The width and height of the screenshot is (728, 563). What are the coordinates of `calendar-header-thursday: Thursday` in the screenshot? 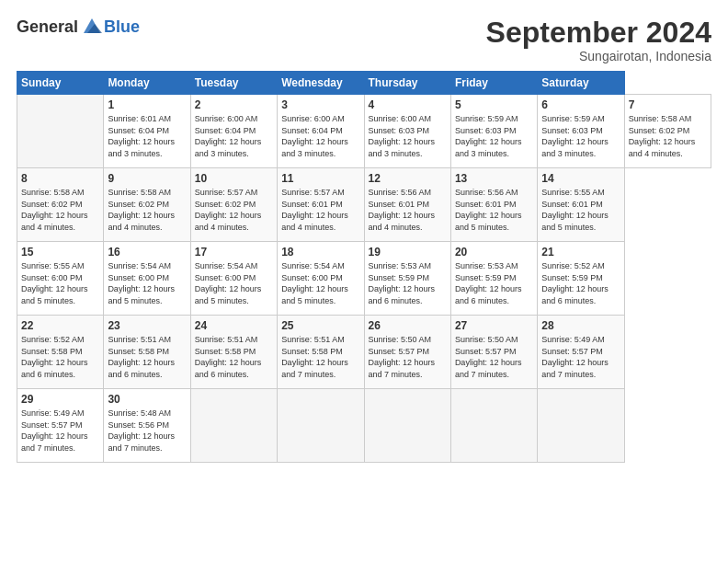 It's located at (407, 83).